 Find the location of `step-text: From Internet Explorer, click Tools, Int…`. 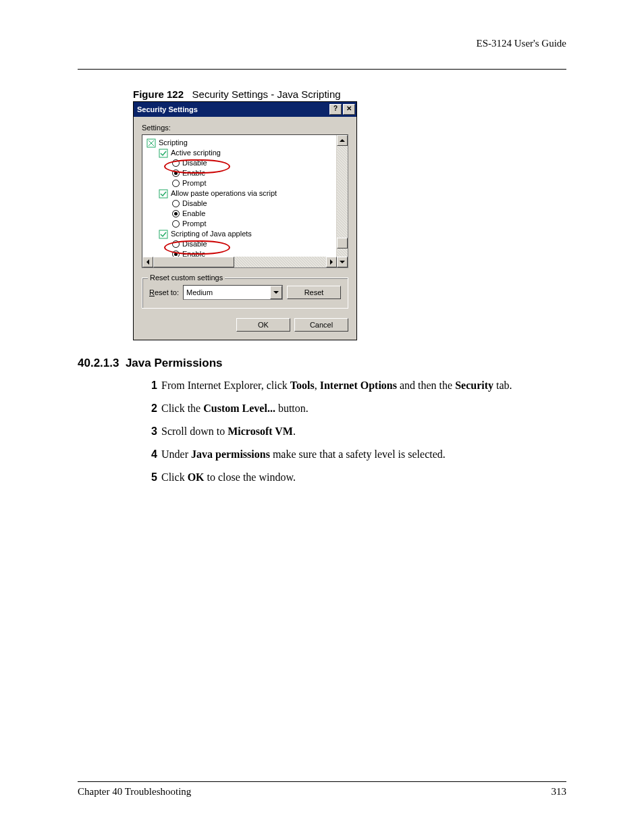

step-text: From Internet Explorer, click Tools, Int… is located at coordinates (337, 386).